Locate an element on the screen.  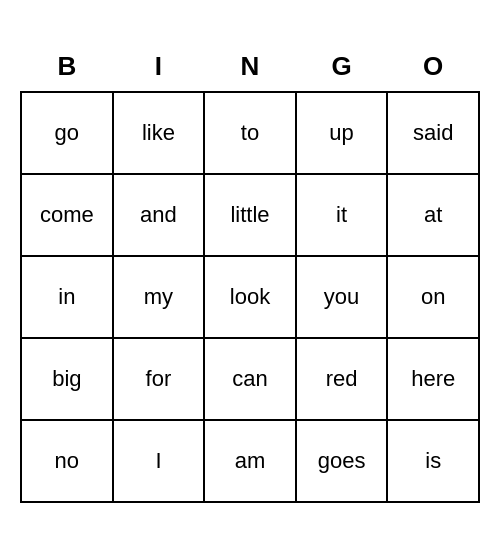
bingo-cell-0-2: to is located at coordinates (250, 133).